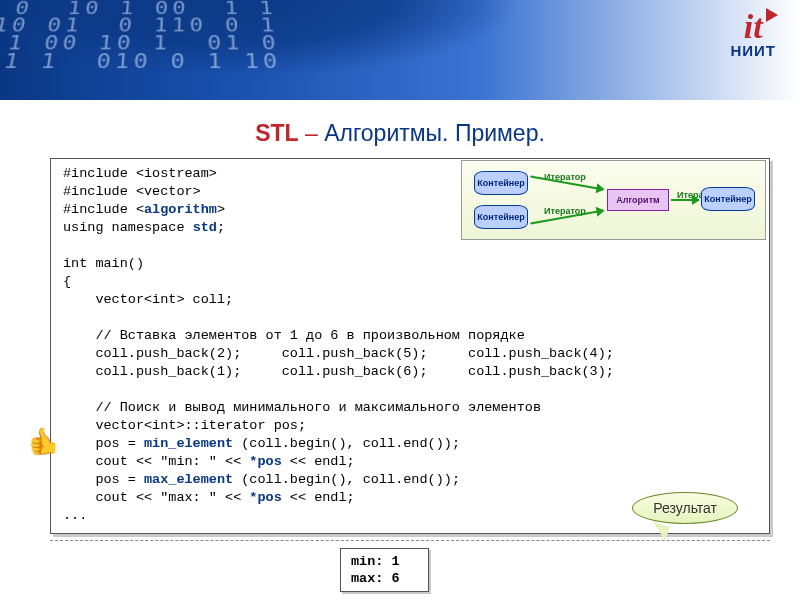 Image resolution: width=800 pixels, height=600 pixels. What do you see at coordinates (728, 199) in the screenshot?
I see `diagram-container-right: Контейнер` at bounding box center [728, 199].